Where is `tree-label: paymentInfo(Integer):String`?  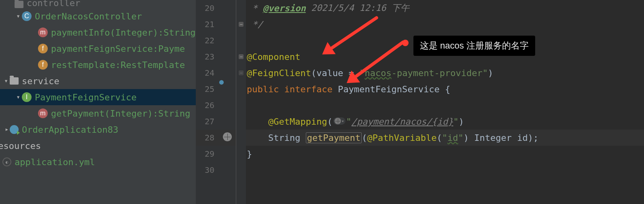
tree-label: paymentInfo(Integer):String is located at coordinates (123, 32).